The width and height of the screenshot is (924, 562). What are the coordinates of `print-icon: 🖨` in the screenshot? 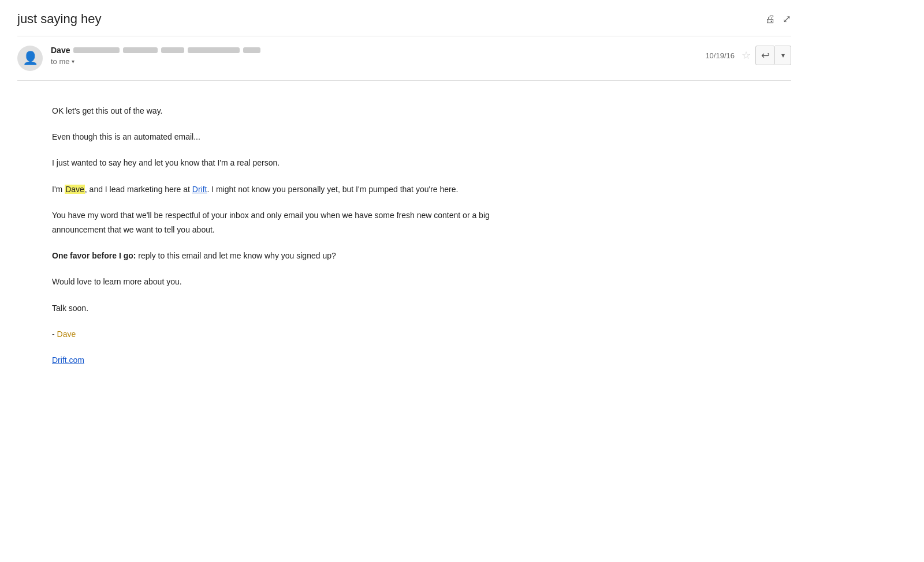 It's located at (770, 20).